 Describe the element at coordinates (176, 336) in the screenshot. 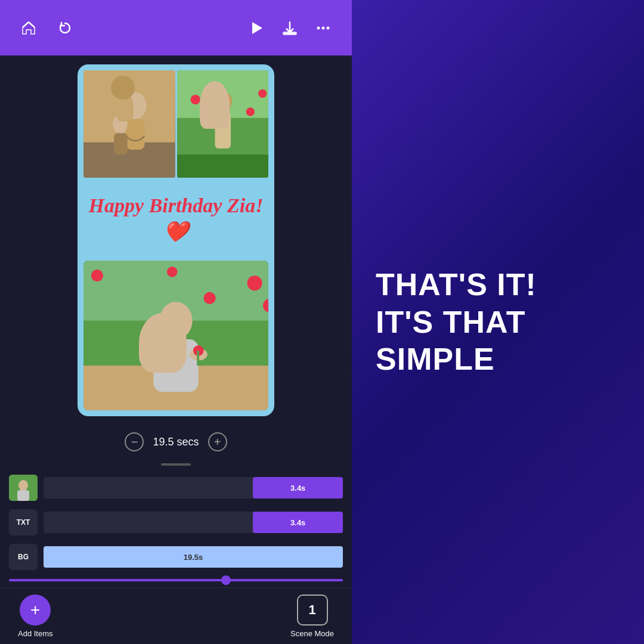

I see `photo-baby` at that location.